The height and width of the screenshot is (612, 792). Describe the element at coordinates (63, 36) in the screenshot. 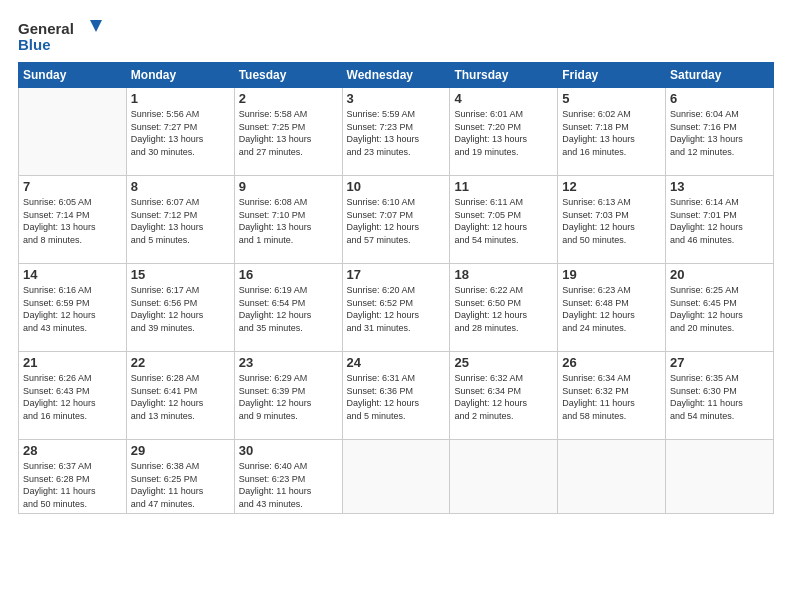

I see `logo-svg: General Blue` at that location.